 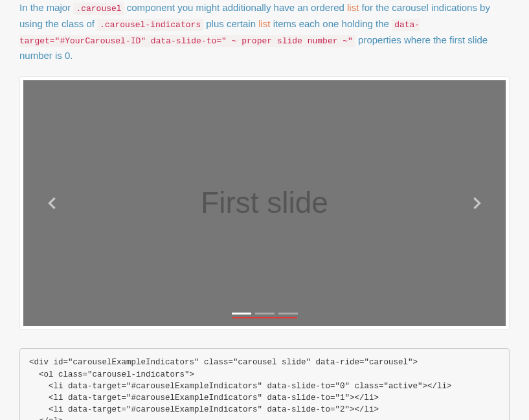 What do you see at coordinates (264, 204) in the screenshot?
I see `carousel-slide-text: First slide` at bounding box center [264, 204].